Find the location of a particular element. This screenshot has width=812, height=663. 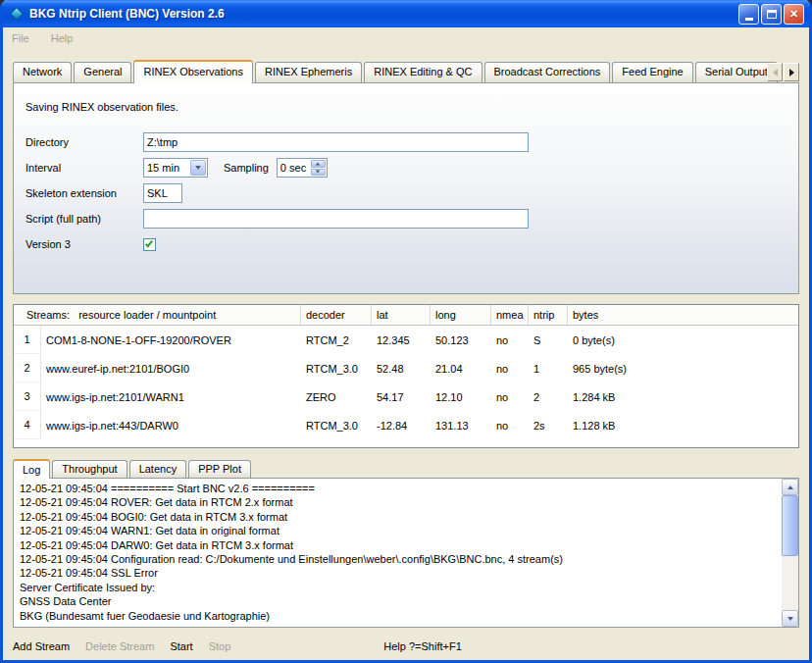

app-icon is located at coordinates (17, 14).